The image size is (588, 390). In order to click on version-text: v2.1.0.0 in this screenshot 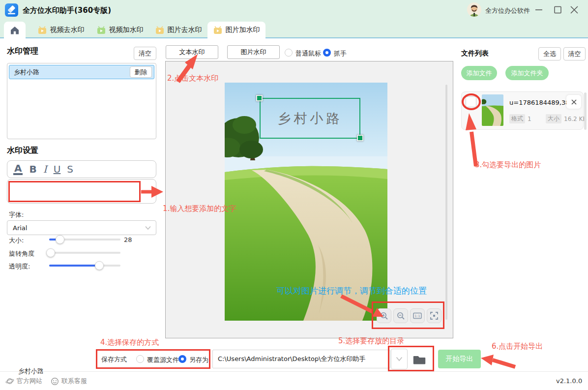, I will do `click(569, 381)`.